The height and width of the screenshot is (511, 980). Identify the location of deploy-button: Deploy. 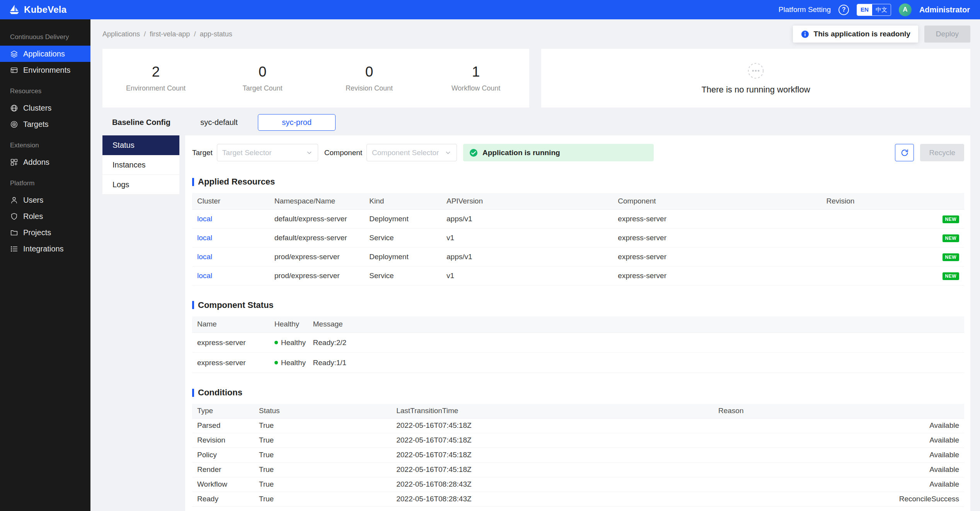
(947, 34).